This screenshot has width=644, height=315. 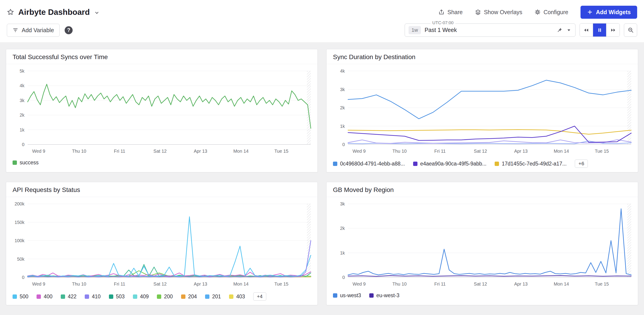 What do you see at coordinates (384, 296) in the screenshot?
I see `legend-item: eu-west-3` at bounding box center [384, 296].